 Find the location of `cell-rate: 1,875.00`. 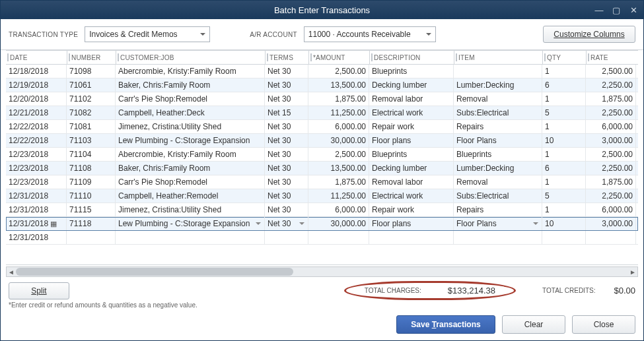

cell-rate: 1,875.00 is located at coordinates (611, 182).